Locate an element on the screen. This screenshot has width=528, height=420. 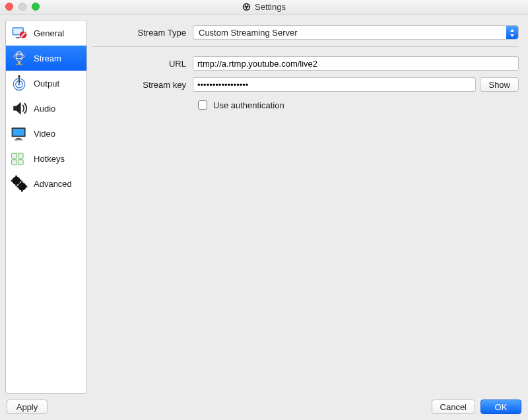
general-icon is located at coordinates (19, 33).